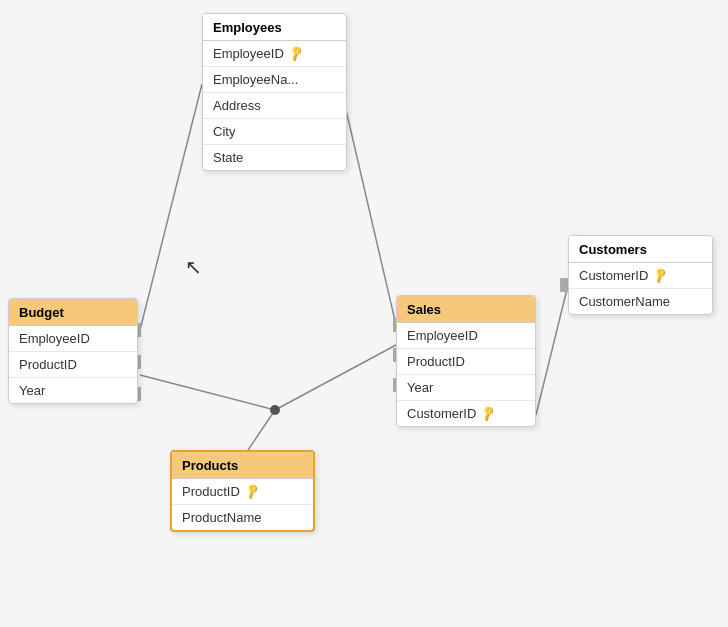  Describe the element at coordinates (274, 80) in the screenshot. I see `employees-field-employeename: EmployeeNa...` at that location.